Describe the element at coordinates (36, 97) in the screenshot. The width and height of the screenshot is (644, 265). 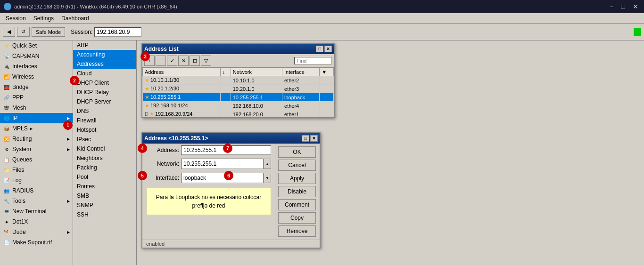
I see `sidebar-item-ppp: 🔗 PPP` at that location.